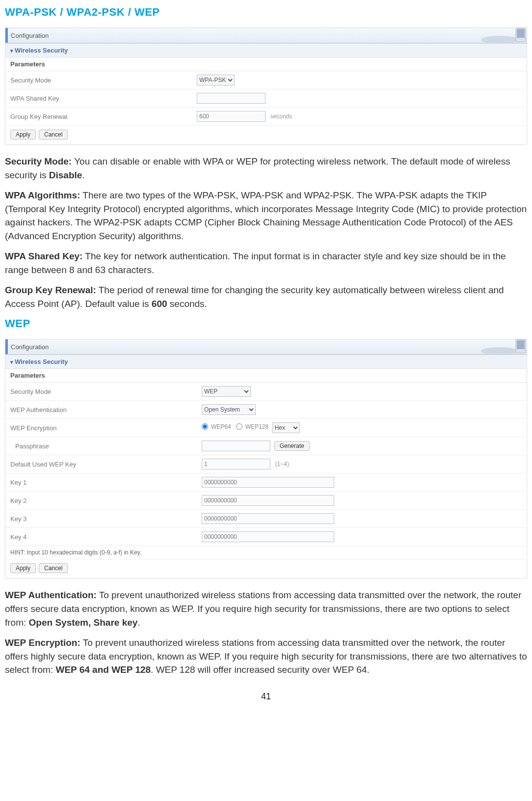 This screenshot has height=801, width=532. What do you see at coordinates (282, 464) in the screenshot?
I see `suffix-1to4: (1~4)` at bounding box center [282, 464].